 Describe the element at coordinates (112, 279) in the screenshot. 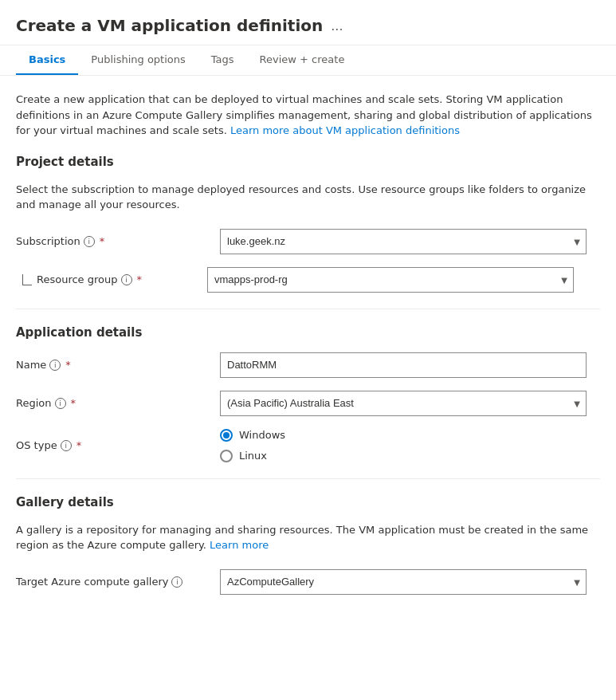

I see `resource-group-label-area: Resource group i *` at that location.